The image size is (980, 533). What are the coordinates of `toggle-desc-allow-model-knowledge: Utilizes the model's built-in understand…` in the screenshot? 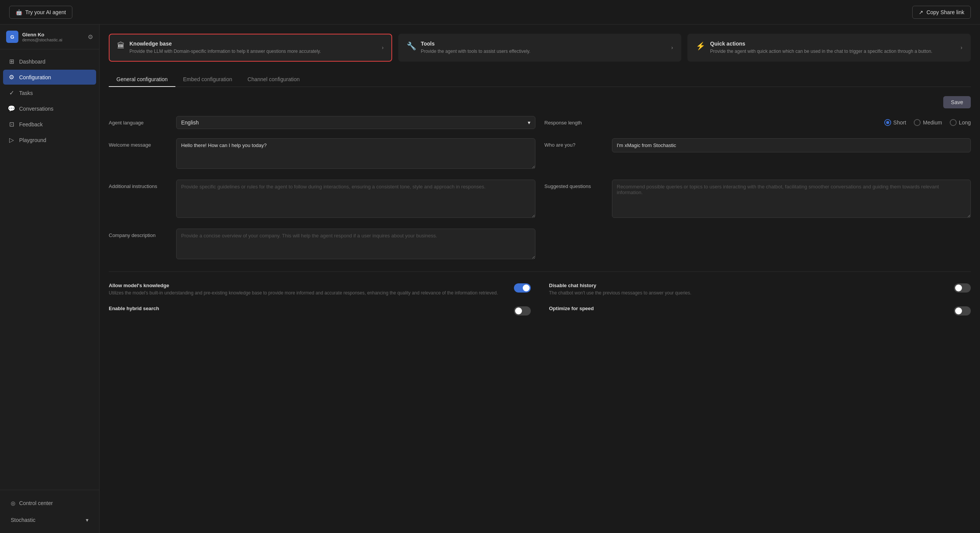 It's located at (308, 293).